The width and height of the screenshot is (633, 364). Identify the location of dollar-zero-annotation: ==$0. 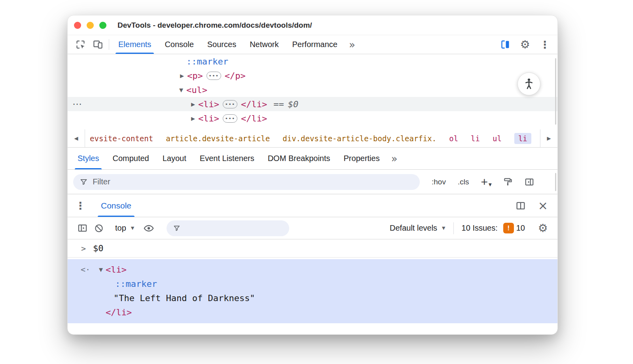
(286, 104).